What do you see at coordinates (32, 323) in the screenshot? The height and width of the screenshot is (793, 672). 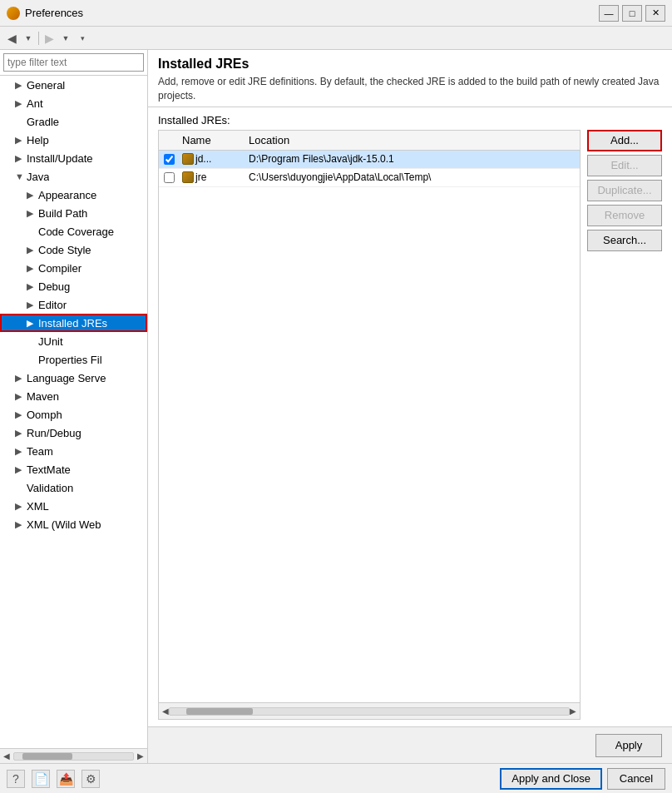 I see `tree-arrow-installed-jres: ▶` at bounding box center [32, 323].